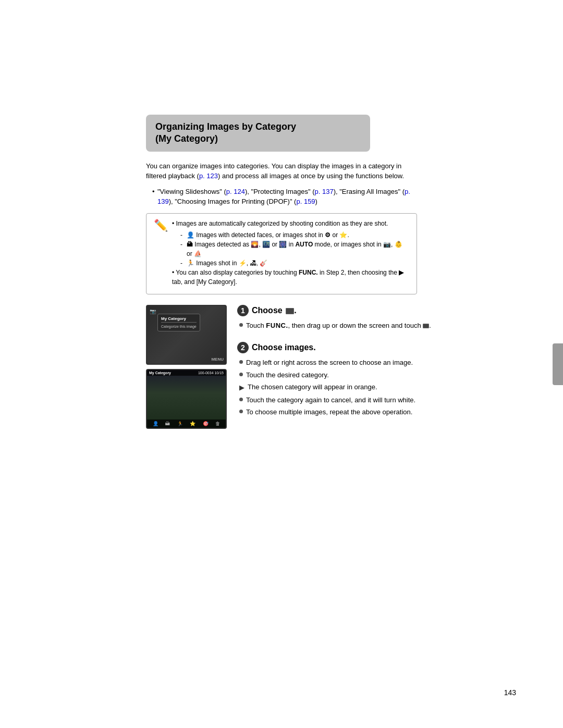  Describe the element at coordinates (510, 693) in the screenshot. I see `page-number: 143` at that location.